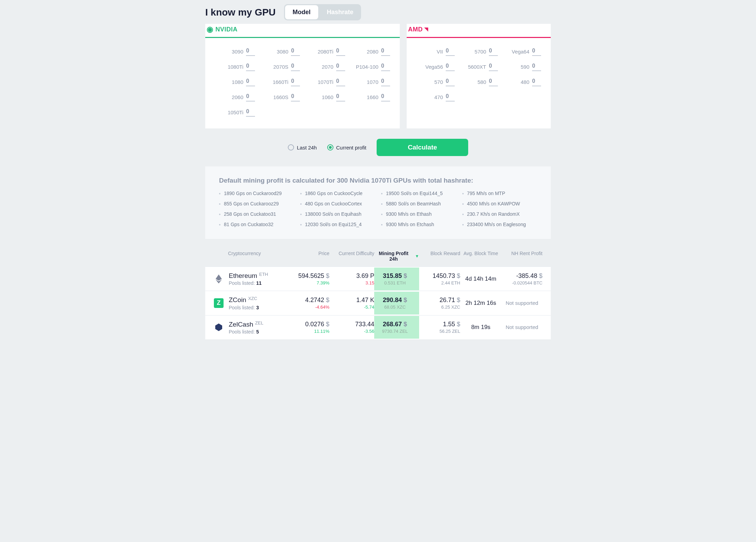  What do you see at coordinates (253, 256) in the screenshot?
I see `th-cryptocurrency: Cryptocurrency` at bounding box center [253, 256].